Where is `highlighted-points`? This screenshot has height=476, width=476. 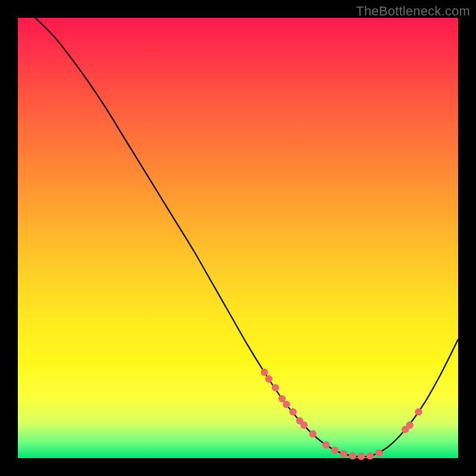
highlighted-points is located at coordinates (342, 415).